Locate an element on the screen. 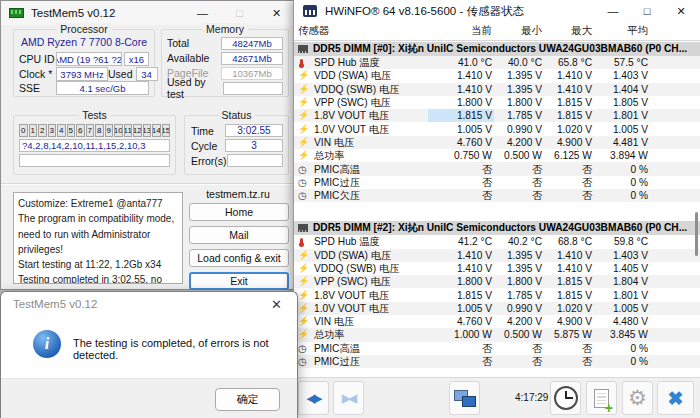 The height and width of the screenshot is (418, 700). dialog-titlebar: TestMem5 v0.12 ✕ is located at coordinates (149, 305).